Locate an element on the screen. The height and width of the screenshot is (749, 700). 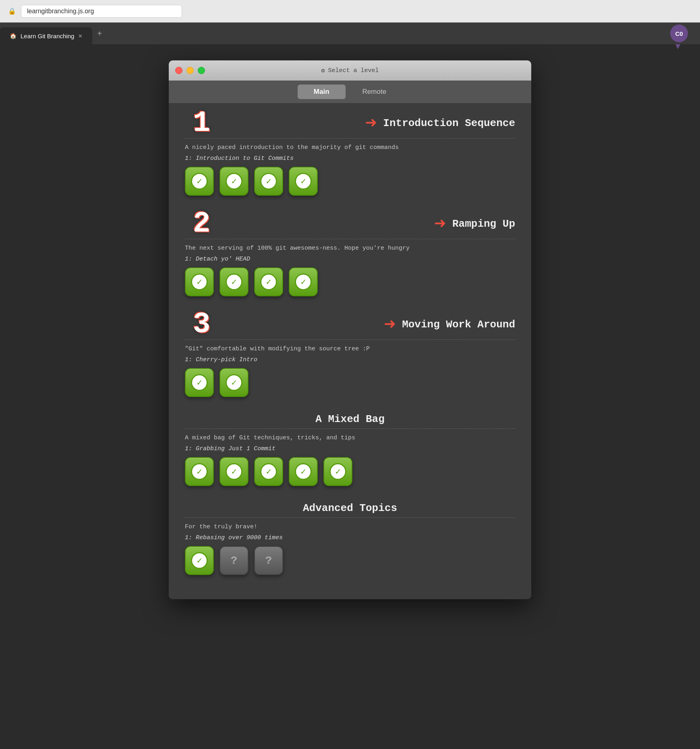
section-3-buttons is located at coordinates (350, 383).